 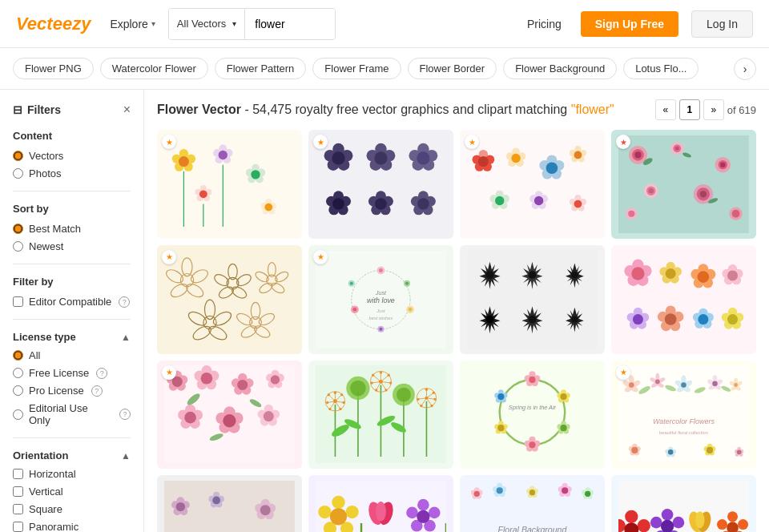 What do you see at coordinates (666, 110) in the screenshot?
I see `prev-page-button: «` at bounding box center [666, 110].